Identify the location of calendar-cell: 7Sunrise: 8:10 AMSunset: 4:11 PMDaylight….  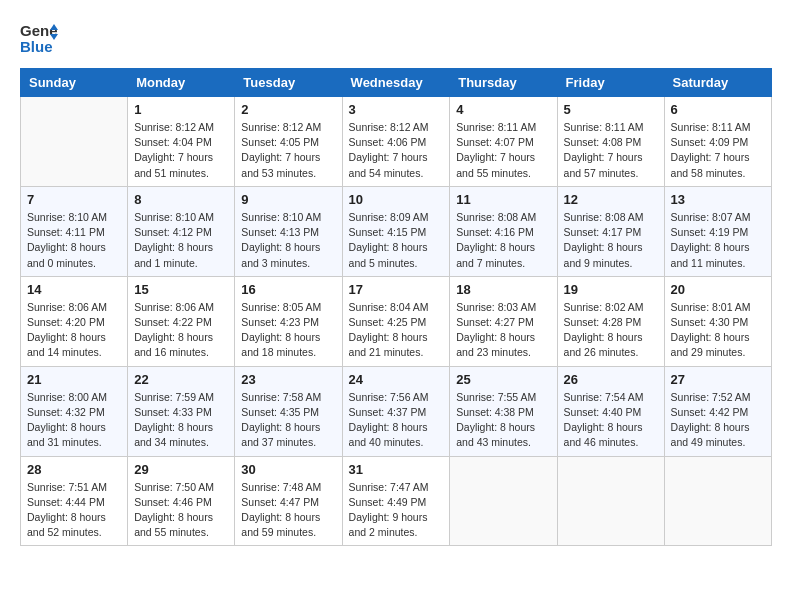
(74, 231).